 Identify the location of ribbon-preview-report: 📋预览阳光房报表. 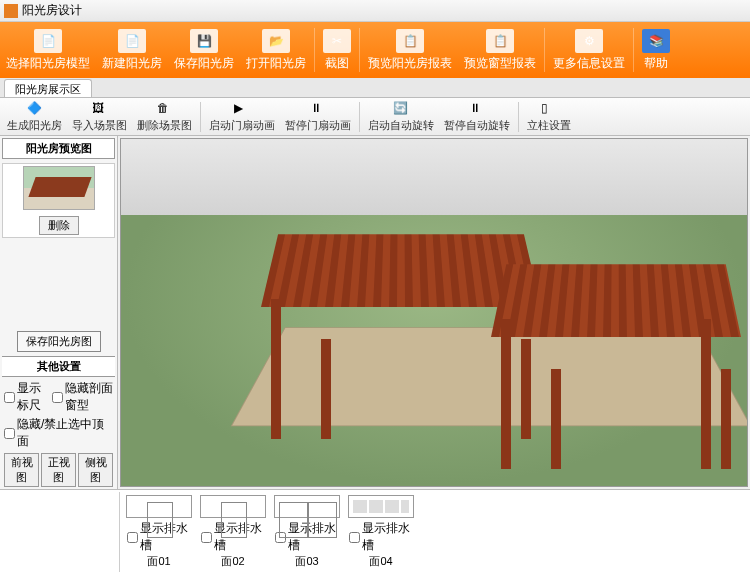
(410, 50).